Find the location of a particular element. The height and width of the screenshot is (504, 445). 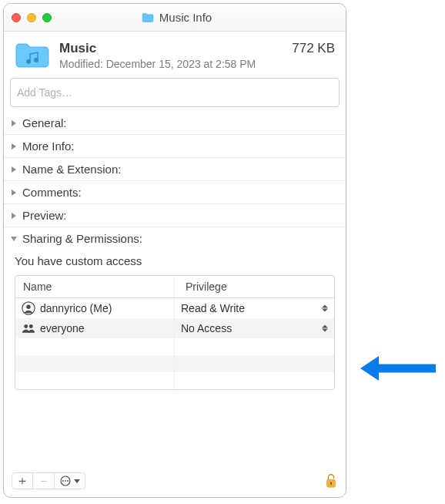

footer-toolbar: ＋ － is located at coordinates (175, 482).